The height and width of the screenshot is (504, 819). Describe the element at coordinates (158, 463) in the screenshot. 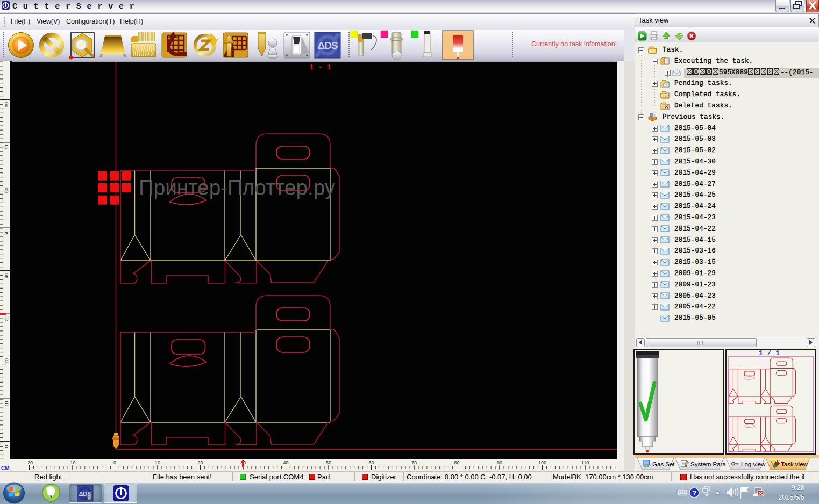

I see `svg-text: 10` at that location.